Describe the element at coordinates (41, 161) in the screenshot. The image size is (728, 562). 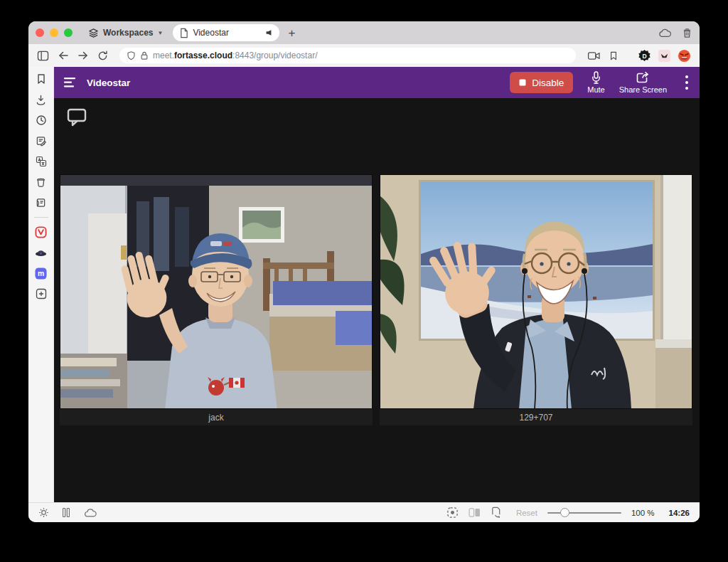
I see `translate-panel-icon` at that location.